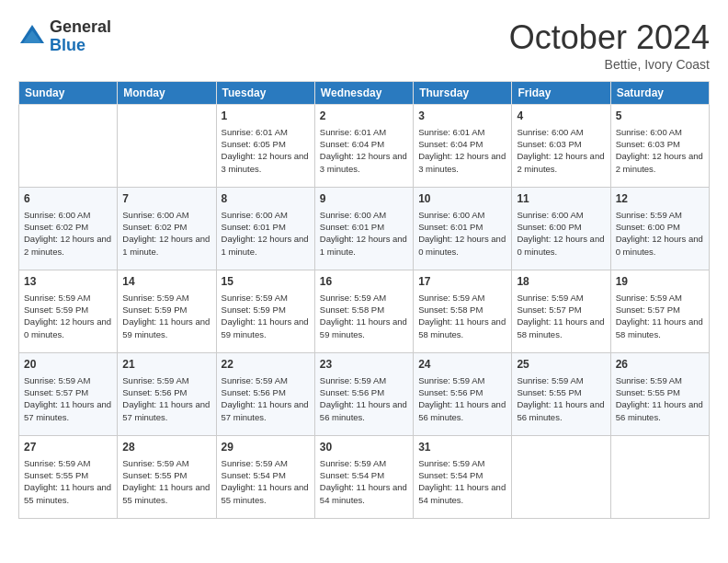 This screenshot has width=728, height=563. Describe the element at coordinates (266, 151) in the screenshot. I see `day-info: Sunrise: 6:01 AM Sunset: 6:05 PM Dayligh…` at that location.